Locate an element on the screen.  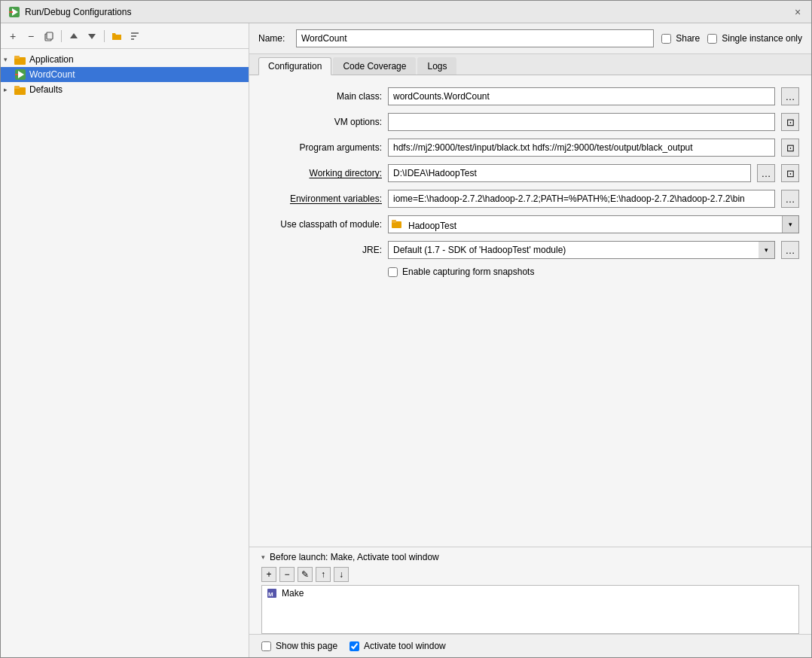
tab-logs: Logs is located at coordinates (437, 66).